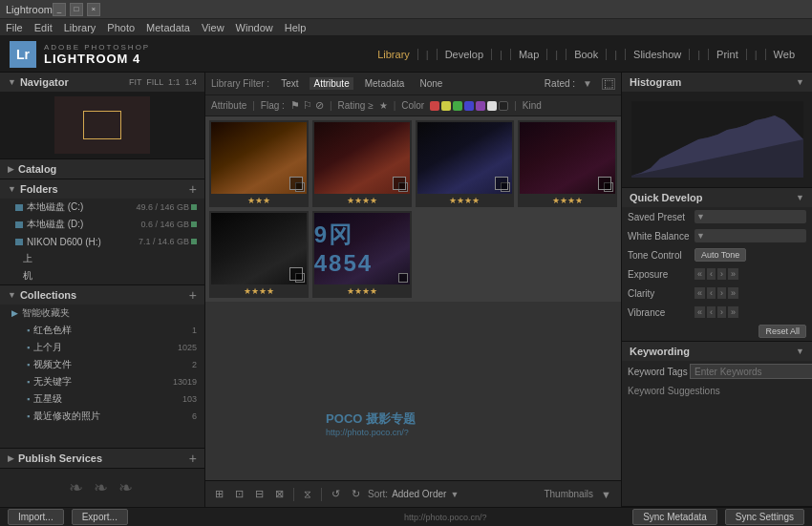  I want to click on smart-collections-group: ▶ 智能收藏夹, so click(102, 313).